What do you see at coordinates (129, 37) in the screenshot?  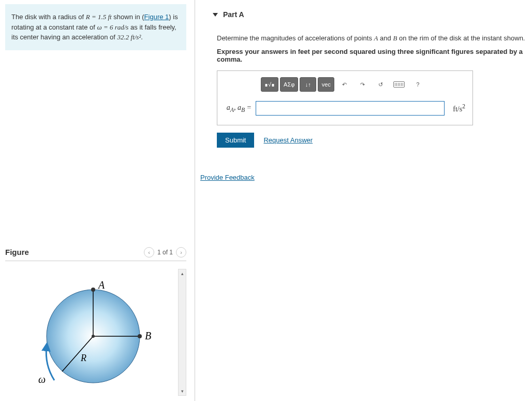 I see `accel-expr: 32.2 ft/s²` at bounding box center [129, 37].